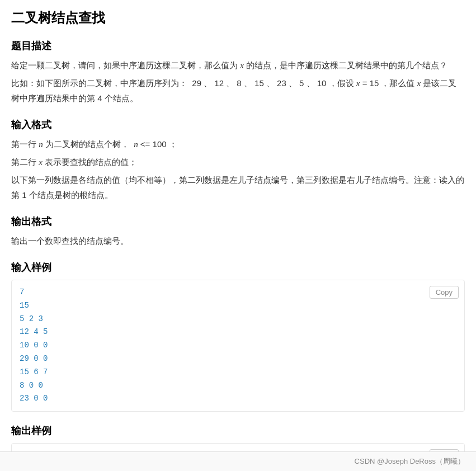 The height and width of the screenshot is (471, 476). What do you see at coordinates (238, 222) in the screenshot?
I see `section-output-format-title: 输出格式` at bounding box center [238, 222].